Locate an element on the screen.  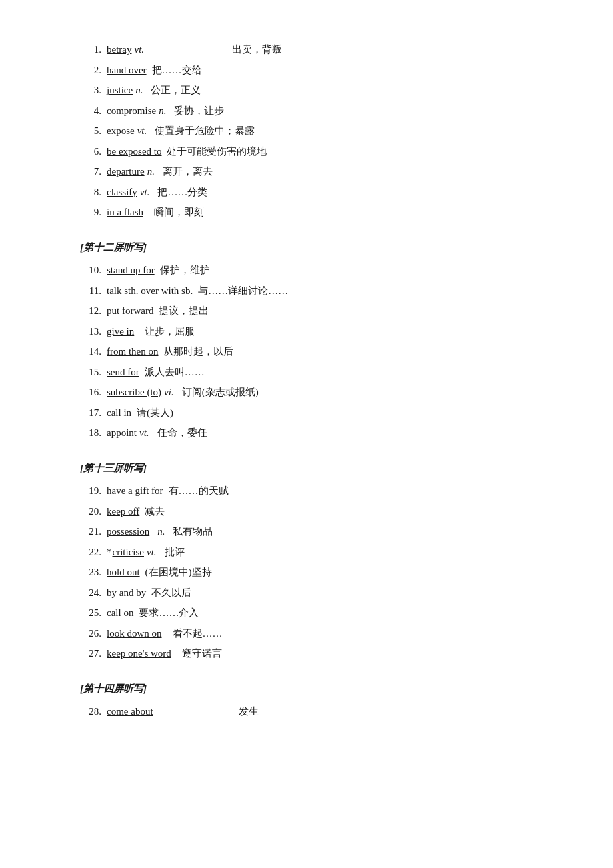
term: come about is located at coordinates (130, 712).